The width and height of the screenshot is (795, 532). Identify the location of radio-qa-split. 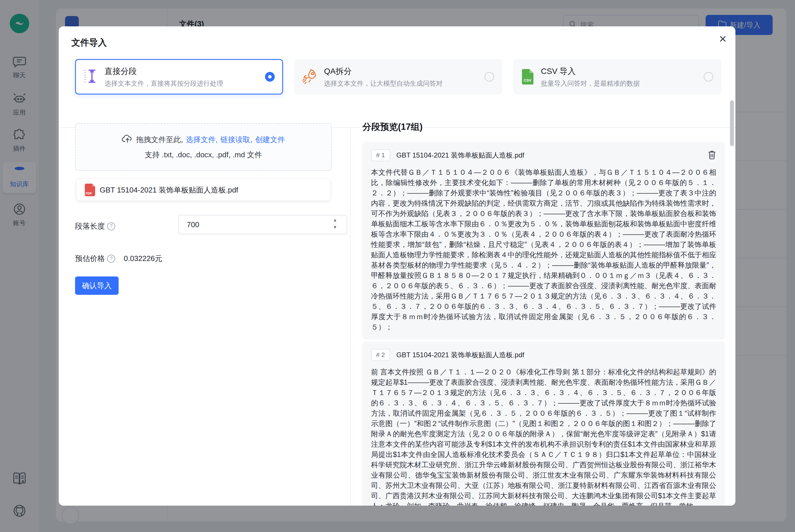
(489, 77).